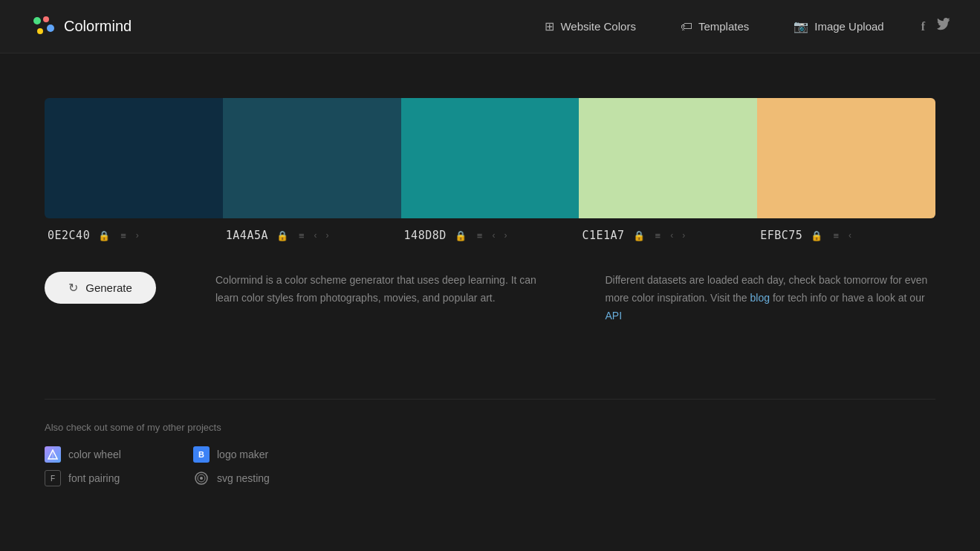 This screenshot has width=980, height=551. Describe the element at coordinates (715, 27) in the screenshot. I see `nav-templates: 🏷 Templates` at that location.